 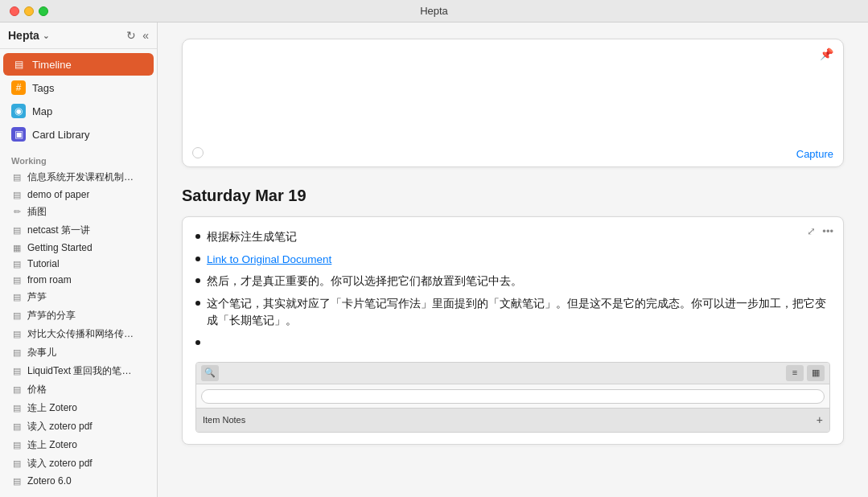 What do you see at coordinates (364, 281) in the screenshot?
I see `bullet-text-3: 然后，才是真正重要的。你可以选择把它们都放置到笔记中去。` at bounding box center [364, 281].